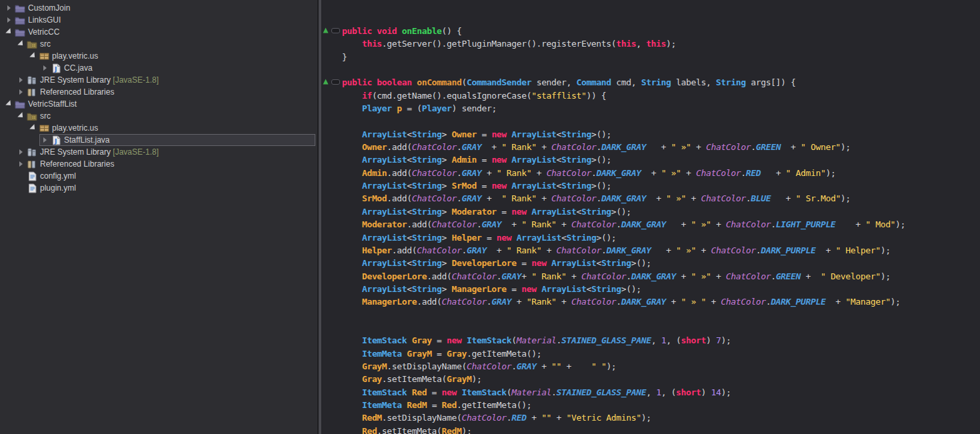  Describe the element at coordinates (157, 176) in the screenshot. I see `tree-item-config-yml: config.yml` at that location.